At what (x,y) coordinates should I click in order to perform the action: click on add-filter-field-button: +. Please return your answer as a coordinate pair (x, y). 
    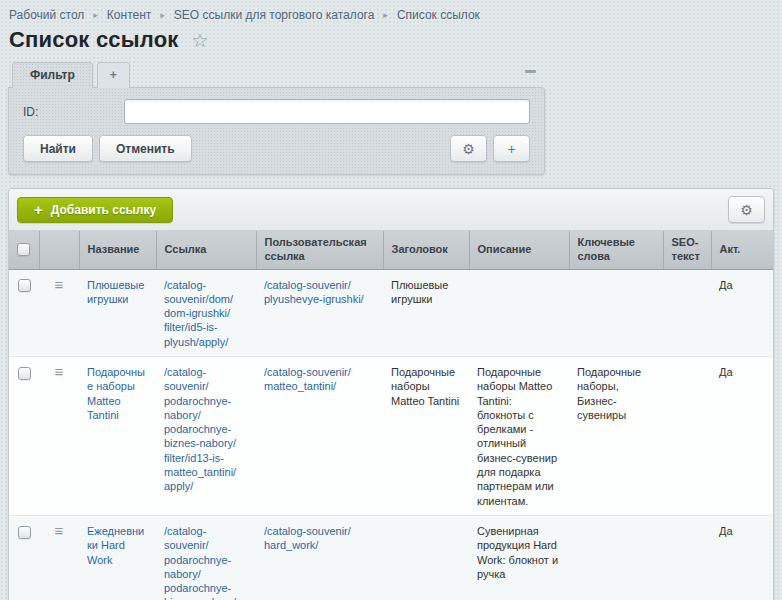
    Looking at the image, I should click on (512, 148).